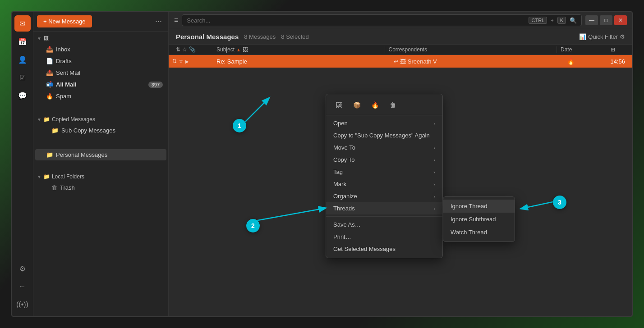 The width and height of the screenshot is (644, 328). I want to click on contacts-icon: 👤, so click(23, 59).